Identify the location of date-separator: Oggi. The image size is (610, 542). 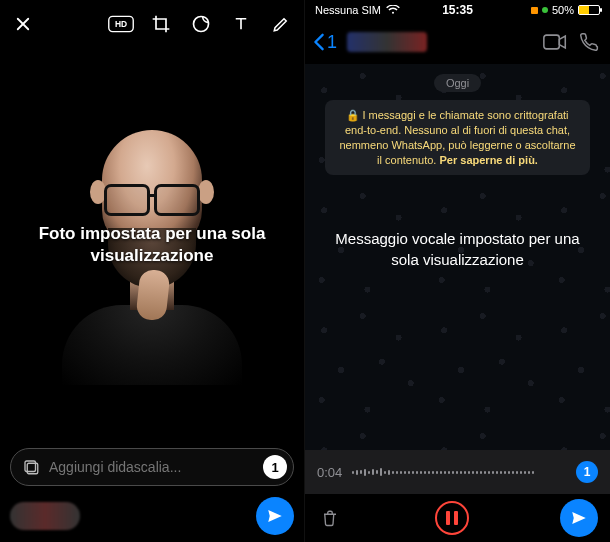
(458, 83).